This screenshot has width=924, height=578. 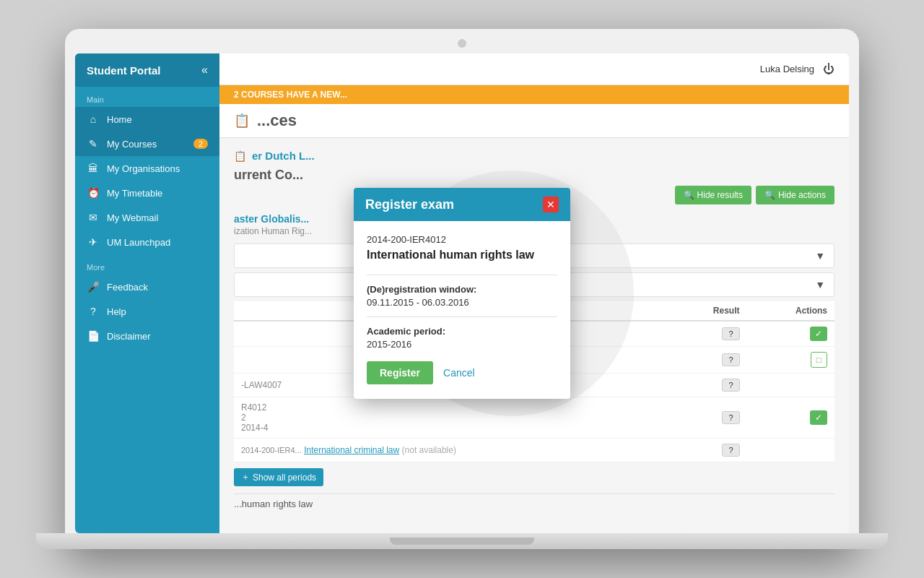 What do you see at coordinates (462, 302) in the screenshot?
I see `deregistration-value: 09.11.2015 - 06.03.2016` at bounding box center [462, 302].